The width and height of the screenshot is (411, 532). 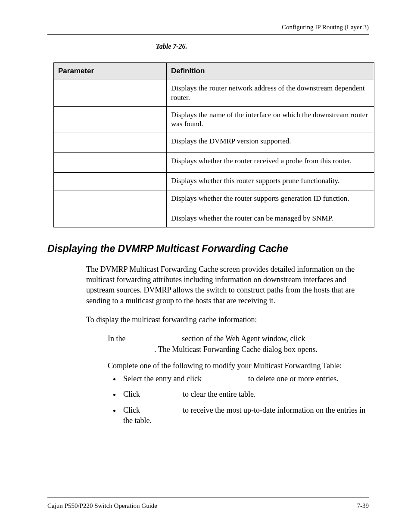 What do you see at coordinates (208, 34) in the screenshot?
I see `header-rule` at bounding box center [208, 34].